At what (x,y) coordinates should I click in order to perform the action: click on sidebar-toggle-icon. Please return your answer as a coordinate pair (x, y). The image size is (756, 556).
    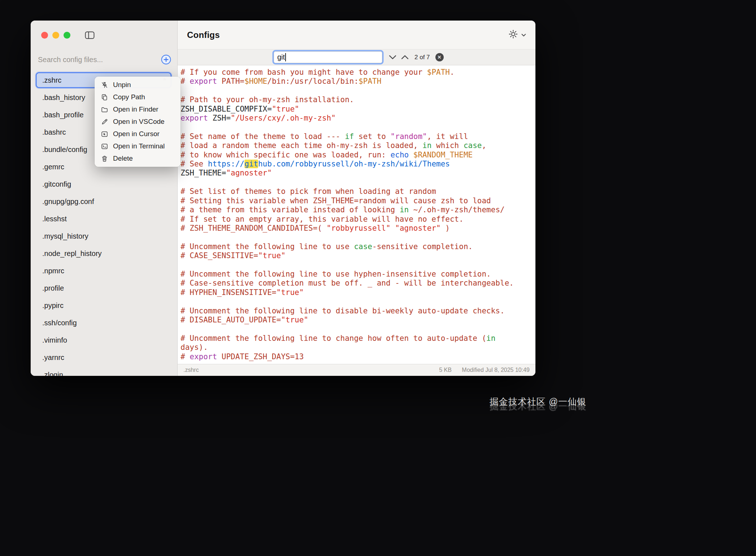
    Looking at the image, I should click on (90, 35).